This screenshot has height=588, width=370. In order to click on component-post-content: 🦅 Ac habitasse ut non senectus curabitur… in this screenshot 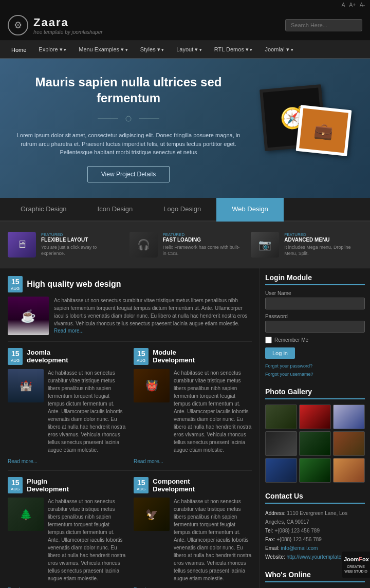, I will do `click(193, 540)`.